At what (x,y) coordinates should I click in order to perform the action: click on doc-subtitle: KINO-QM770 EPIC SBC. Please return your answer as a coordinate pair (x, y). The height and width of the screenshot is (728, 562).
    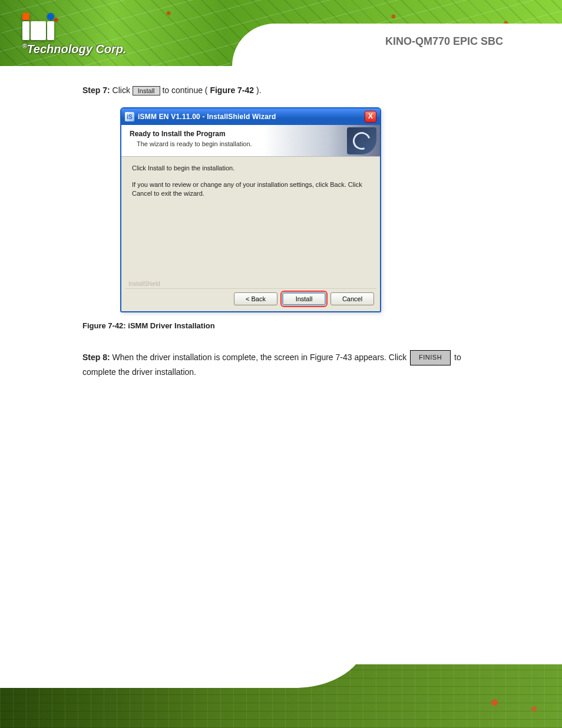
    Looking at the image, I should click on (444, 41).